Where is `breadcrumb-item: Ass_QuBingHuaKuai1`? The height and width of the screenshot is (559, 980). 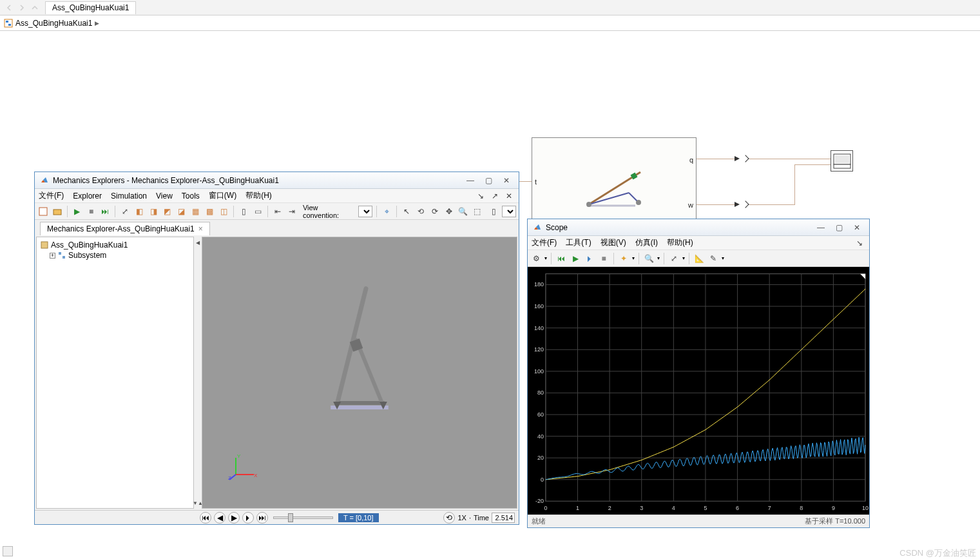
breadcrumb-item: Ass_QuBingHuaKuai1 is located at coordinates (54, 23).